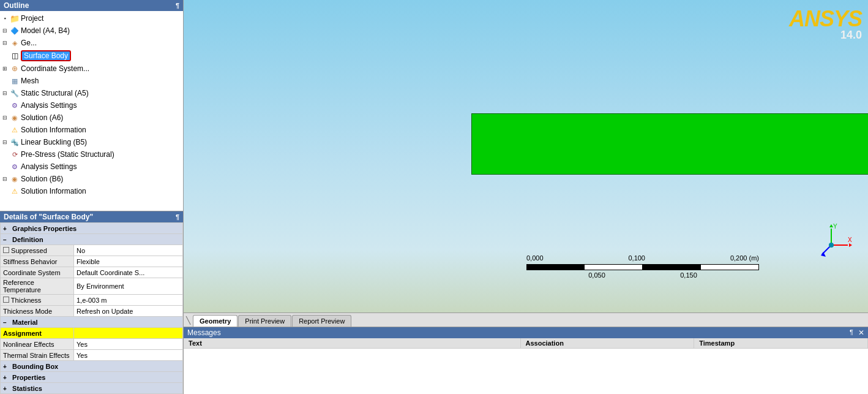 This screenshot has width=868, height=394. I want to click on scale-label-150: 0,150, so click(689, 275).